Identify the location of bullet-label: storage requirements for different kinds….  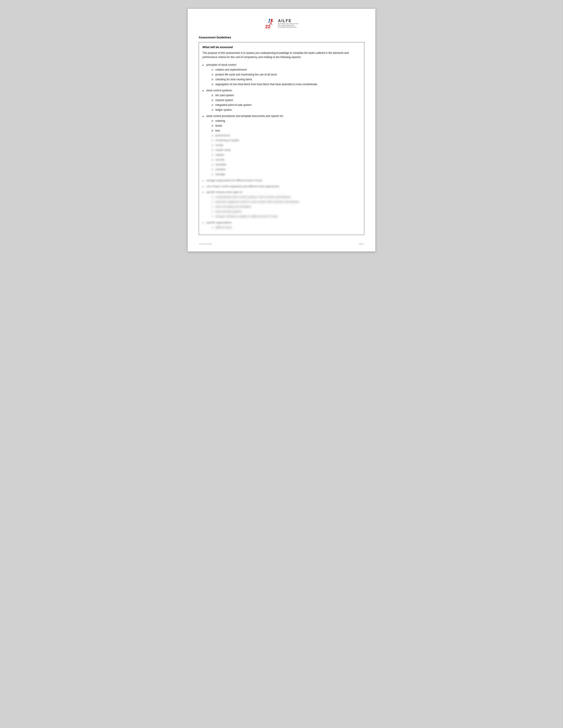
(234, 180).